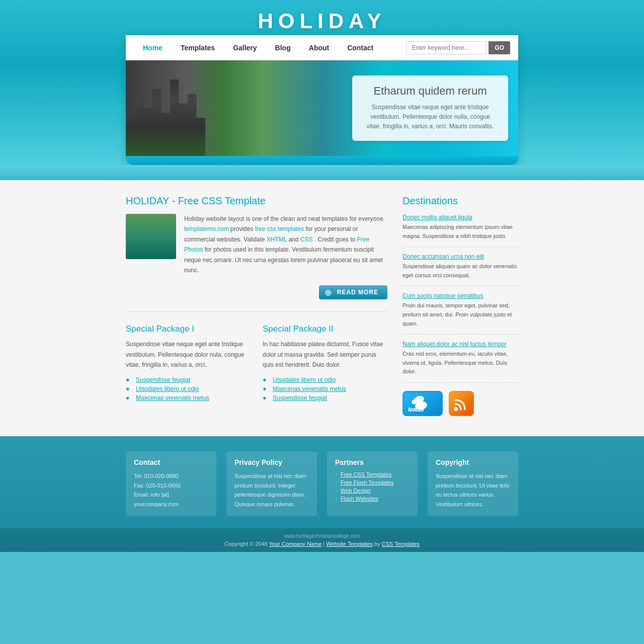 The width and height of the screenshot is (644, 644). I want to click on hero-overlay: Etharum quidem rerum Suspendisse vitae n…, so click(430, 108).